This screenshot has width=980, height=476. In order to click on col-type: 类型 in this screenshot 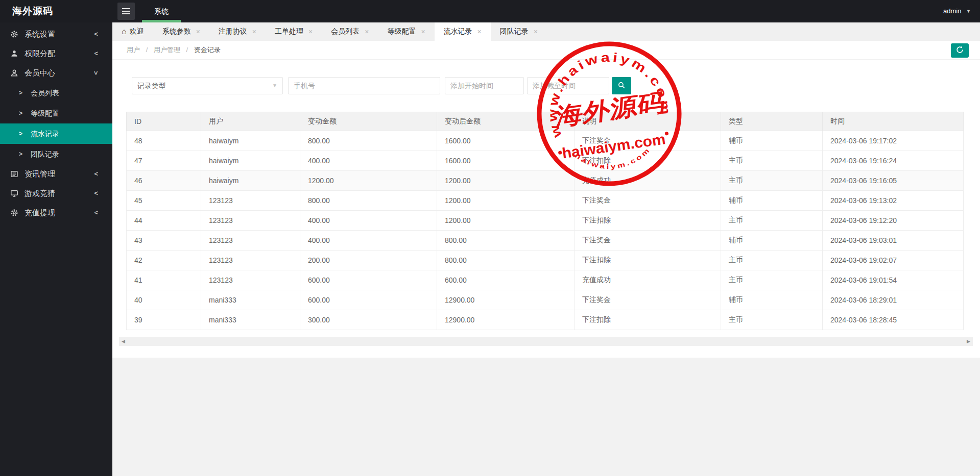, I will do `click(772, 121)`.